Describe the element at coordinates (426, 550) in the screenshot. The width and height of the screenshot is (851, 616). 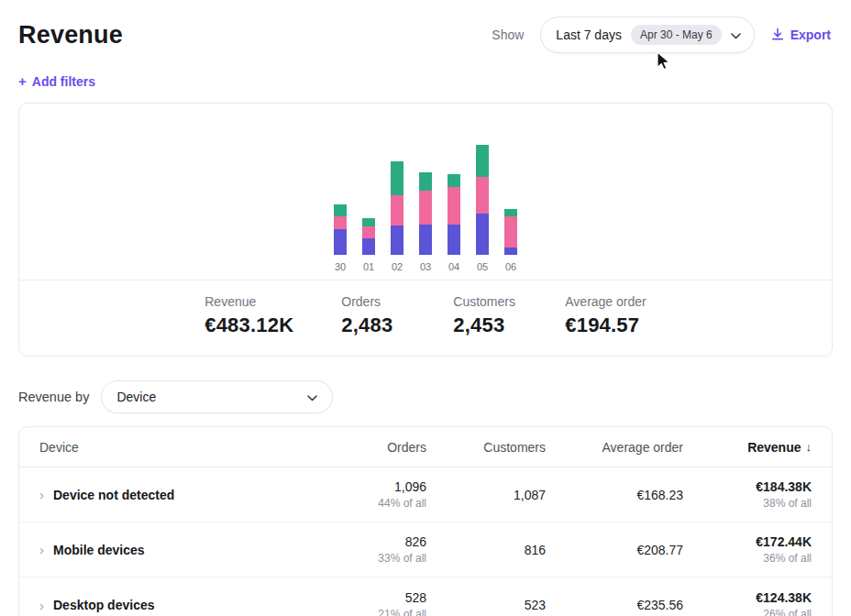
I see `table-row: ›Mobile devices82633% of all816€208.77€1…` at that location.